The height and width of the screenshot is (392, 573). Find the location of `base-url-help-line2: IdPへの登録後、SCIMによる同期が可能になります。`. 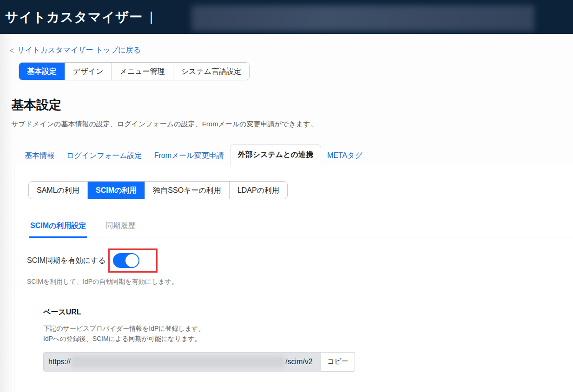

base-url-help-line2: IdPへの登録後、SCIMによる同期が可能になります。 is located at coordinates (308, 339).